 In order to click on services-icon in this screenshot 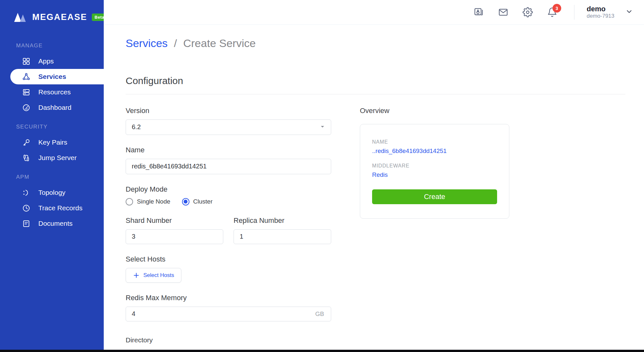, I will do `click(26, 77)`.